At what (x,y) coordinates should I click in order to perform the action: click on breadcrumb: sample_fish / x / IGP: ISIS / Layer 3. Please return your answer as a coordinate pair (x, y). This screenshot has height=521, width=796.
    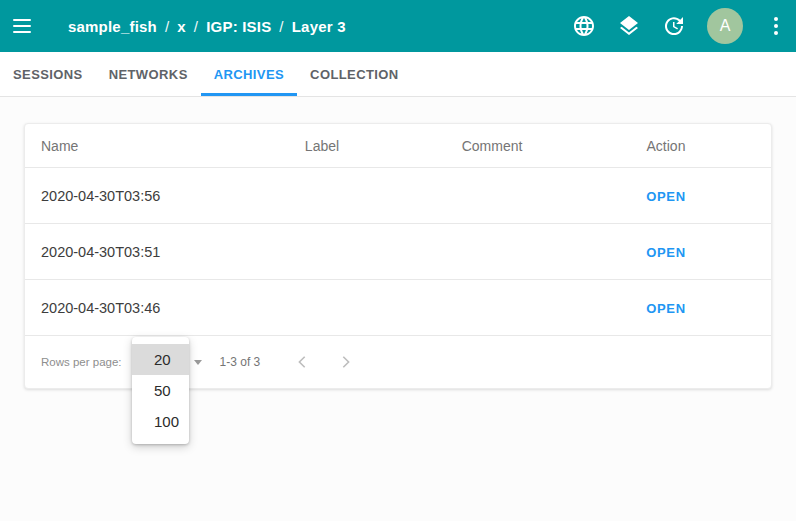
    Looking at the image, I should click on (207, 26).